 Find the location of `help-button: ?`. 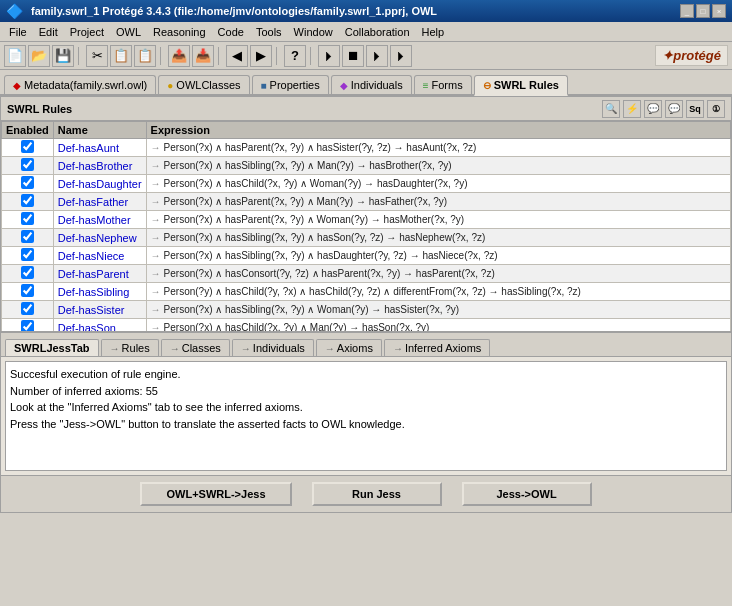

help-button: ? is located at coordinates (295, 56).